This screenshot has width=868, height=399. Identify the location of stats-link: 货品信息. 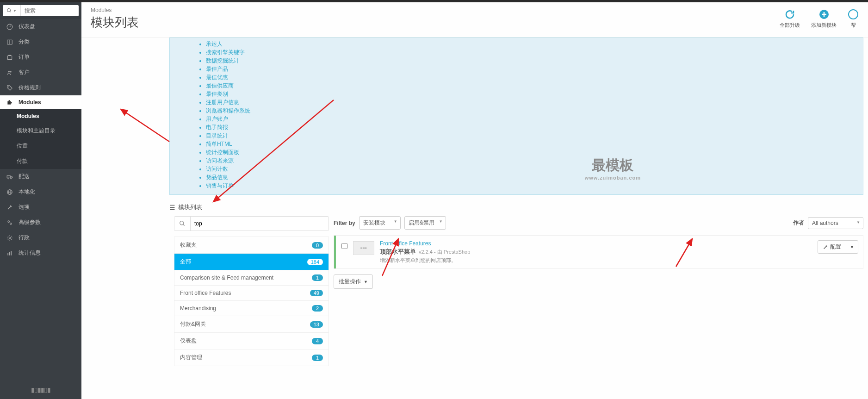
(534, 177).